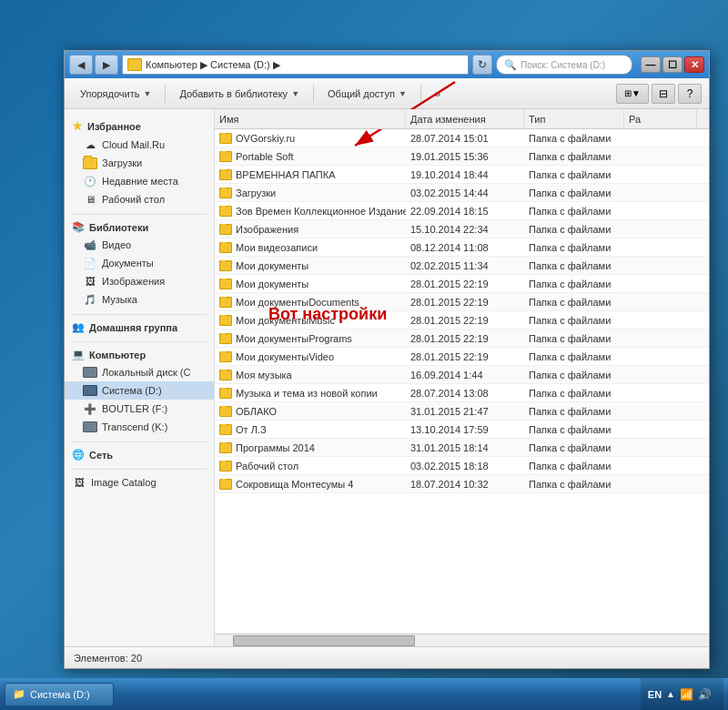 The image size is (728, 710). I want to click on table-row: Загрузки 03.02.2015 14:44 Папка с файлам…, so click(462, 193).